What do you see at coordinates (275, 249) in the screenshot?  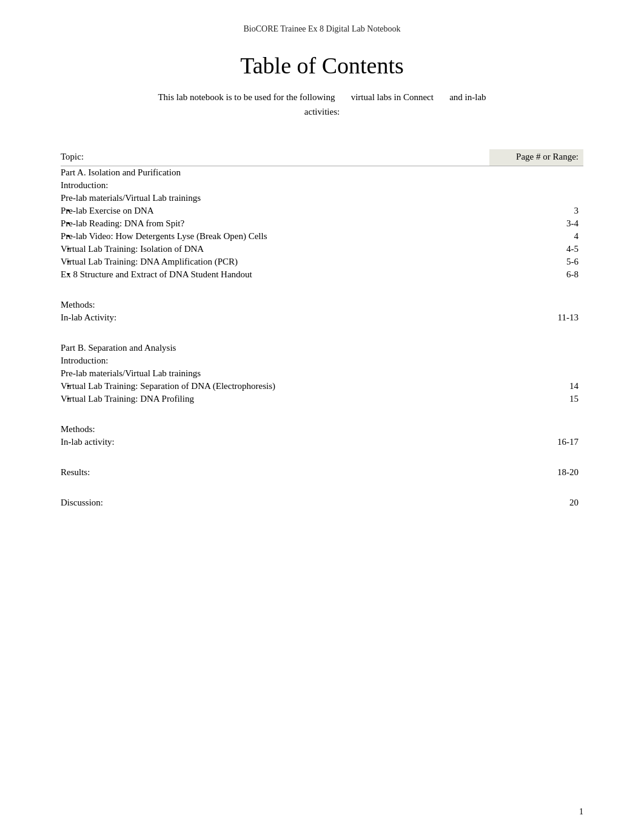 I see `bullet-item: Virtual Lab Training: Isolation of DNA` at bounding box center [275, 249].